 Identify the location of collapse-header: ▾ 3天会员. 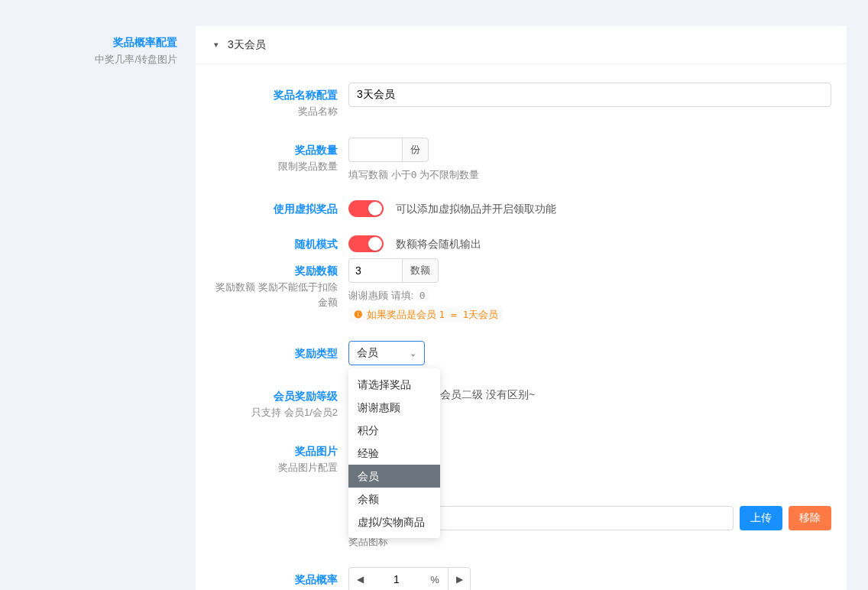
(521, 45).